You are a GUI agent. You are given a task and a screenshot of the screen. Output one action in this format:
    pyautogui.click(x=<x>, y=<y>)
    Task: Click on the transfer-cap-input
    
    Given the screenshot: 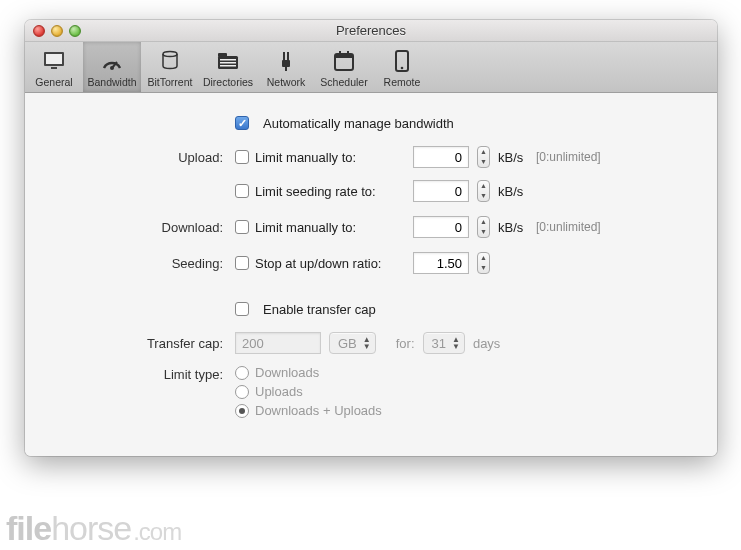 What is the action you would take?
    pyautogui.click(x=278, y=343)
    